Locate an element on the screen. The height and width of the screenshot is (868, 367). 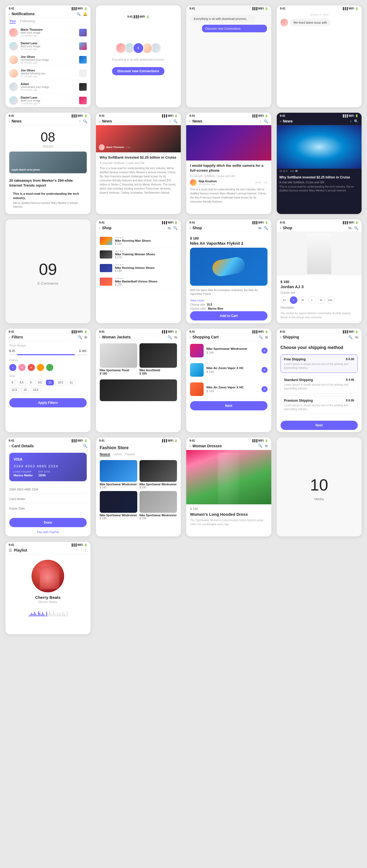
search-icon-3: 🔍 is located at coordinates (266, 121).